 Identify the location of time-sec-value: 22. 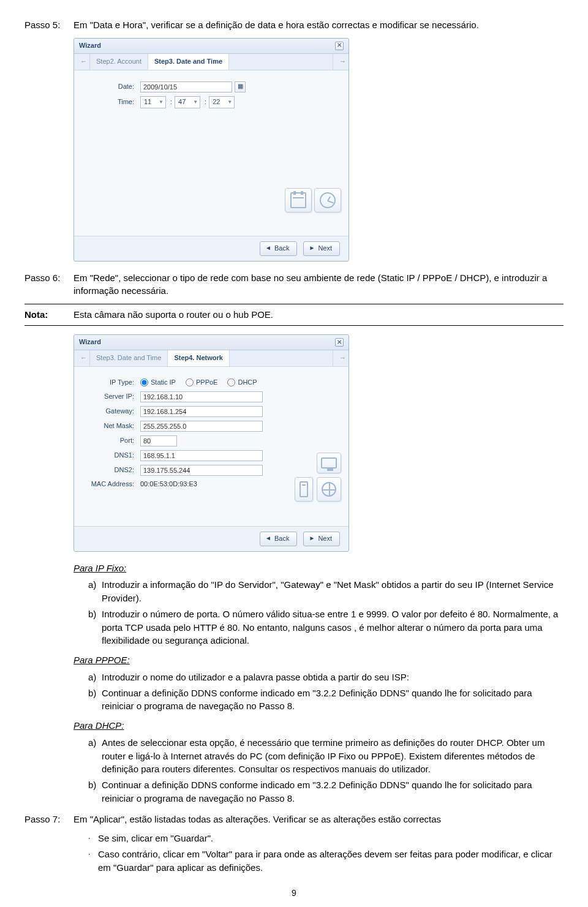
(216, 102).